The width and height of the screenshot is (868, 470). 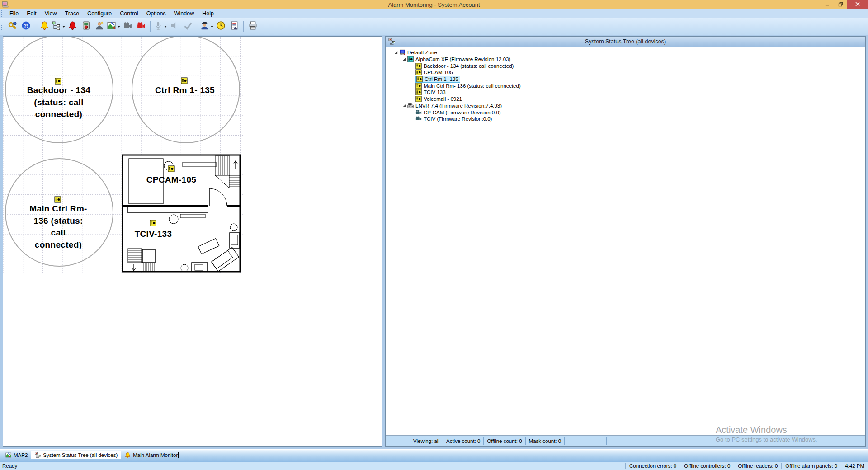 I want to click on map-label-line: (status: call, so click(x=59, y=103).